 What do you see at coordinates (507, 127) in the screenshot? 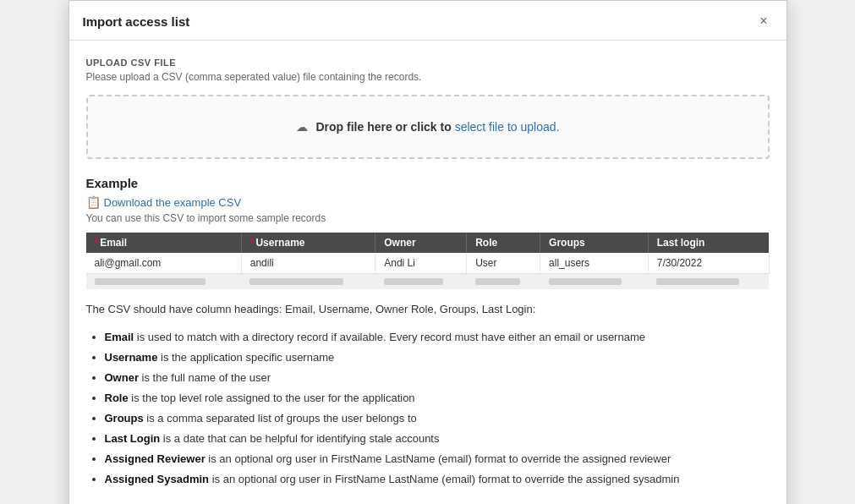
I see `select-file-link: select file to upload.` at bounding box center [507, 127].